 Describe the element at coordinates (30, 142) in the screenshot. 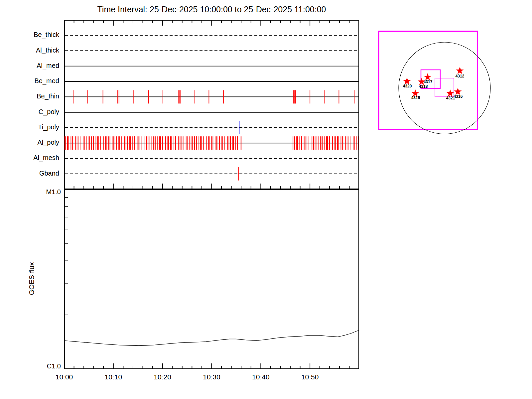

I see `filter-label-al_poly: Al_poly` at that location.